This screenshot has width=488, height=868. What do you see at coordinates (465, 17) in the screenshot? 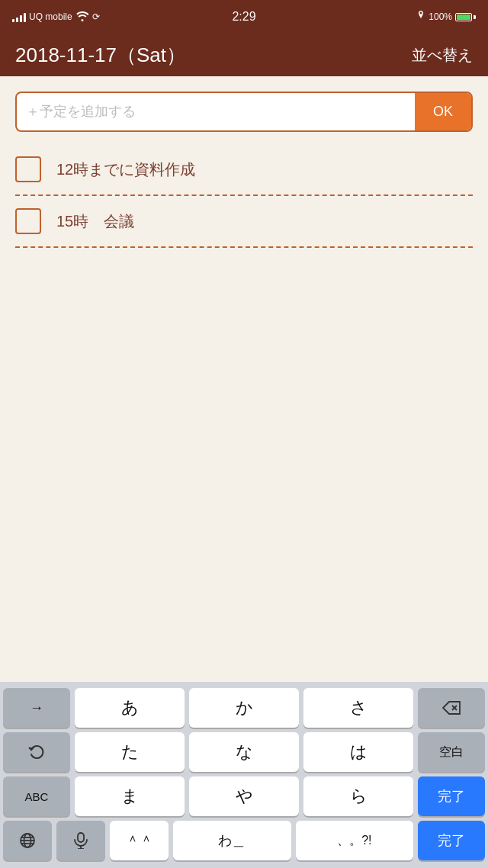
I see `battery-icon` at bounding box center [465, 17].